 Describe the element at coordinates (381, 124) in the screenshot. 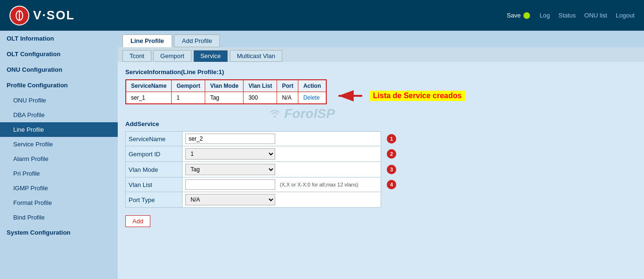

I see `add-service-title: AddService` at that location.